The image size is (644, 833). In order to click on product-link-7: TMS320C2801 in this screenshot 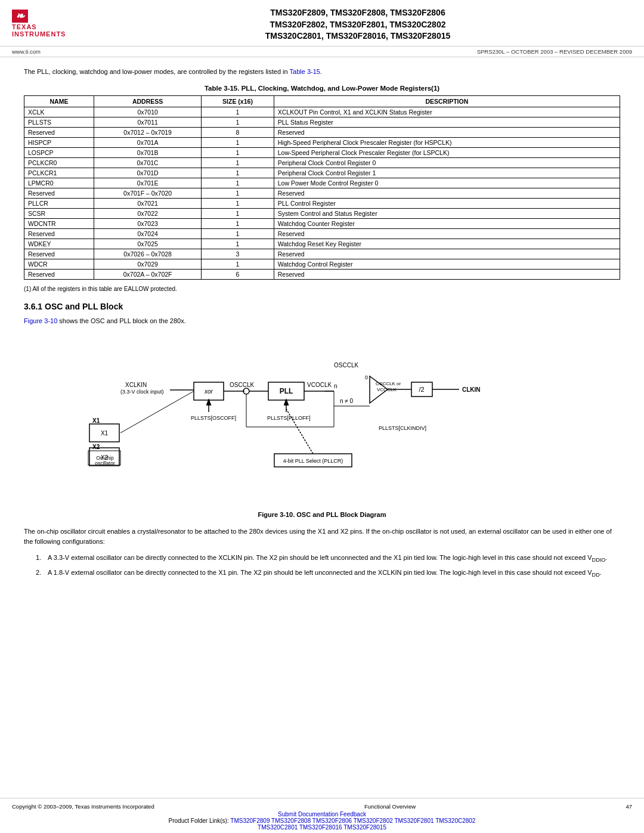, I will do `click(278, 828)`.